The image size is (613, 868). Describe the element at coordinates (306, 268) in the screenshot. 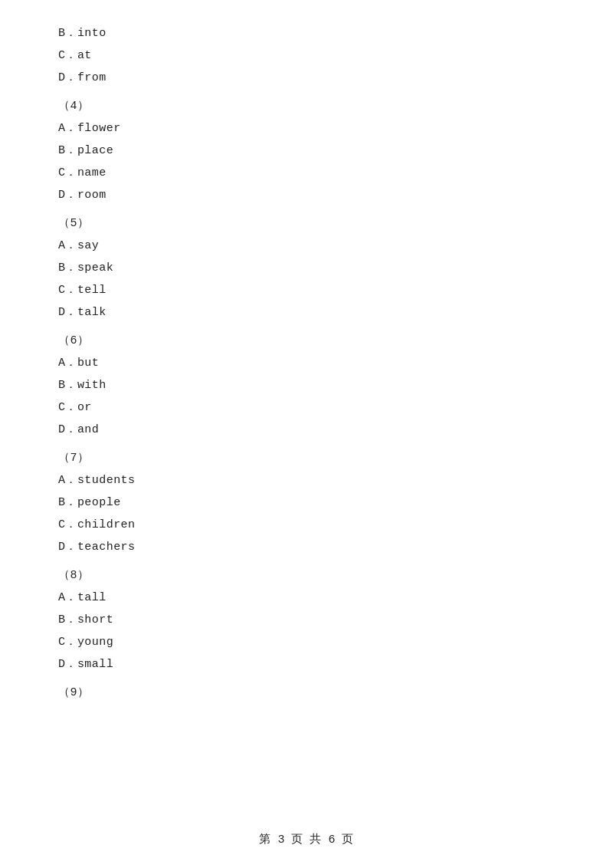

I see `option-b-speak: B．speak` at that location.